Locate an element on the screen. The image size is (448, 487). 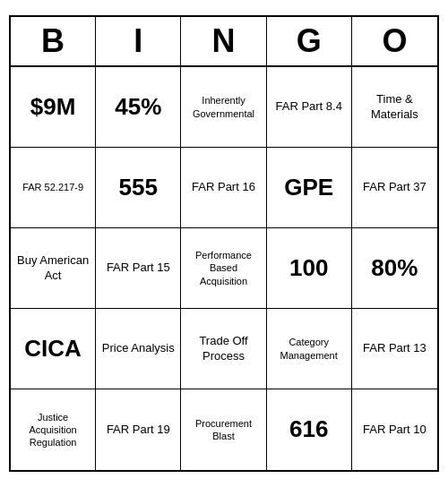
bingo-cell: 555 is located at coordinates (138, 188).